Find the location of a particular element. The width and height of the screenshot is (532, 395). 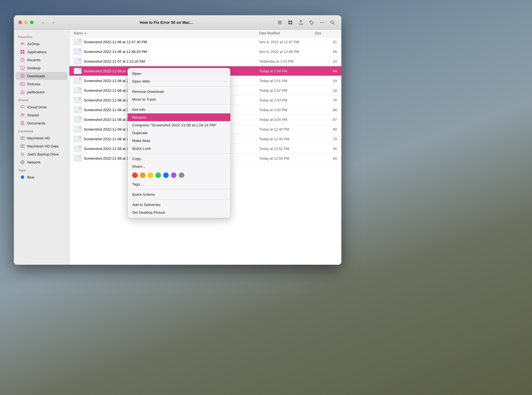

sidebar-item-joellockard: joellockard is located at coordinates (42, 92).